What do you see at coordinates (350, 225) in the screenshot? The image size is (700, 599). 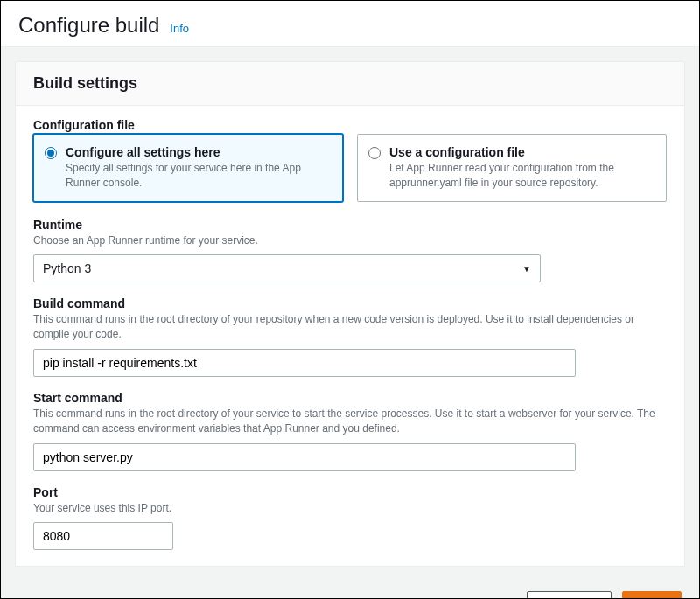 I see `runtime-label: Runtime` at bounding box center [350, 225].